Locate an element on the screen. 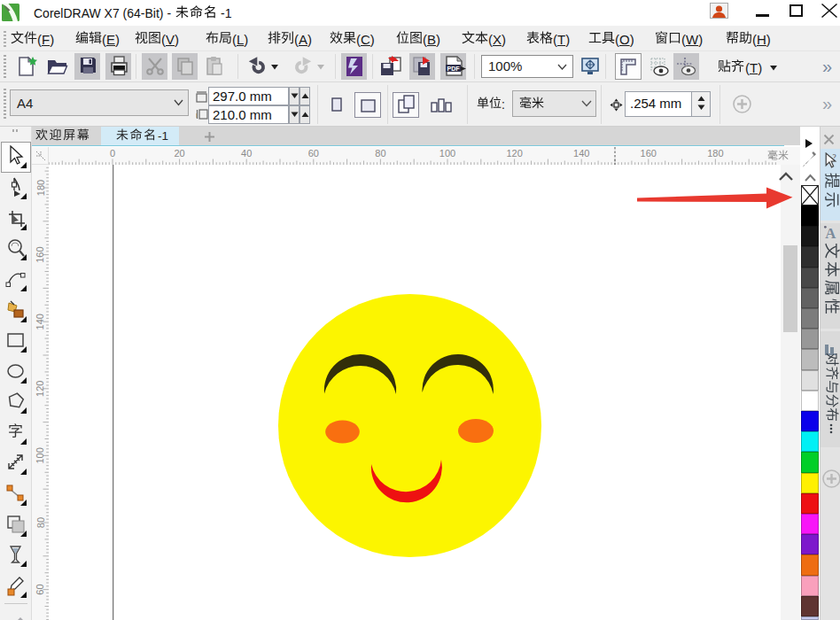 This screenshot has height=620, width=840. svg-text: 40 is located at coordinates (246, 153).